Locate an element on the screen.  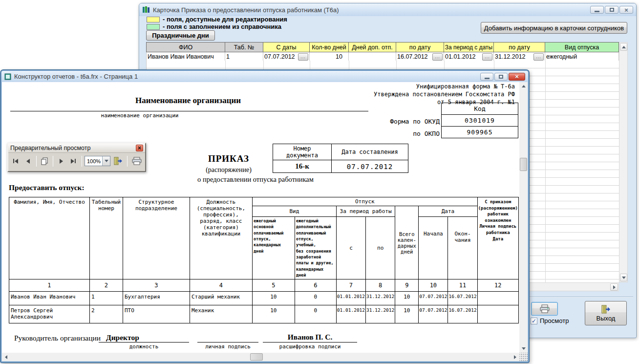
preview-toolbar-titlebar: Предварительный просмотр × is located at coordinates (77, 149).